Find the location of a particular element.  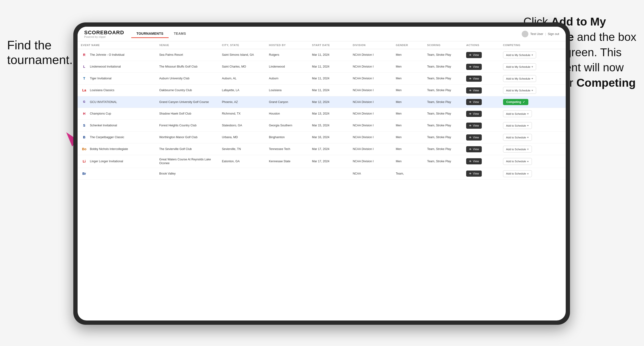

city-name: Auburn, AL is located at coordinates (229, 78).